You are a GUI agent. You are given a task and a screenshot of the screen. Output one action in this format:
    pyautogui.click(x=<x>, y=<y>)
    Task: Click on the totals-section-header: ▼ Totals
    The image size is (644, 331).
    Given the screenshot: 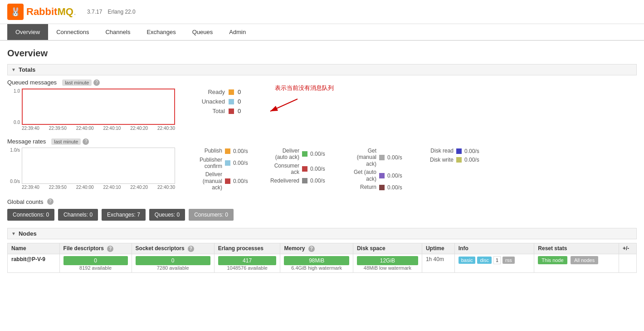 What is the action you would take?
    pyautogui.click(x=322, y=70)
    